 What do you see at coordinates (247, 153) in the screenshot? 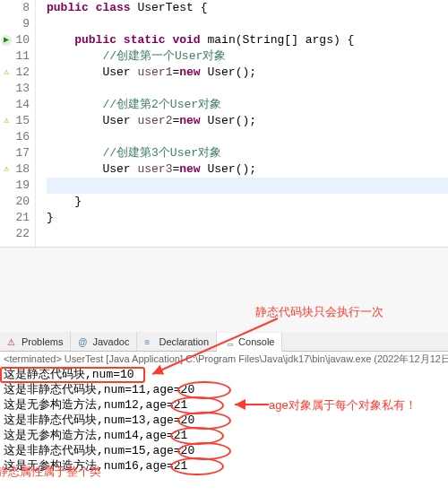
I see `code-line: //创建第3个User对象` at bounding box center [247, 153].